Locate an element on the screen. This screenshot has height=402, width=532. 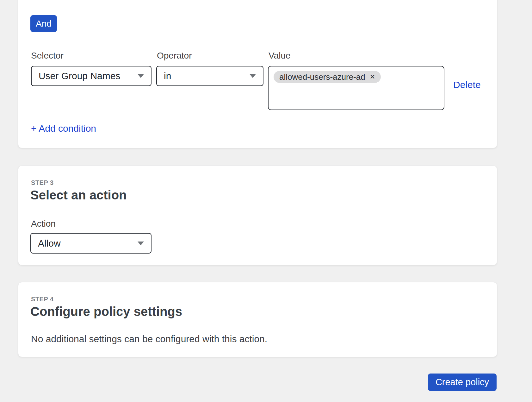
operator-value: in is located at coordinates (168, 76).